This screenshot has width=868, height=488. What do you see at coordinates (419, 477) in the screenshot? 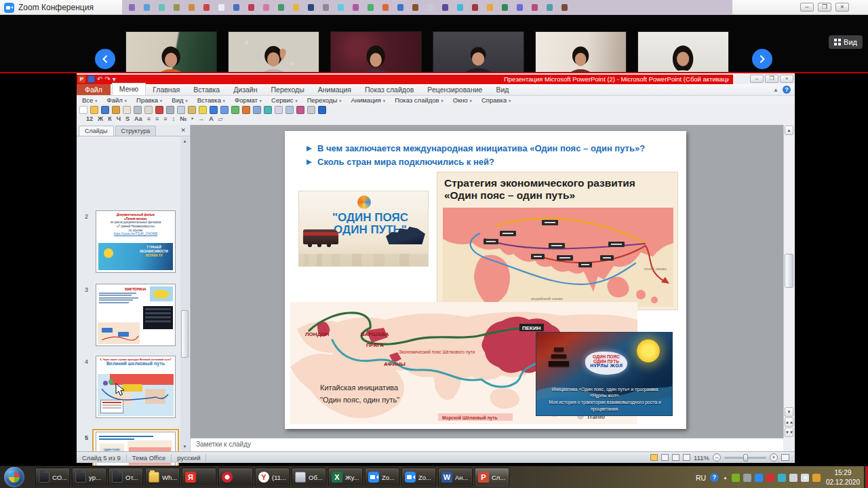
I see `taskbar-item-zoom-2: Zo...` at bounding box center [419, 477].